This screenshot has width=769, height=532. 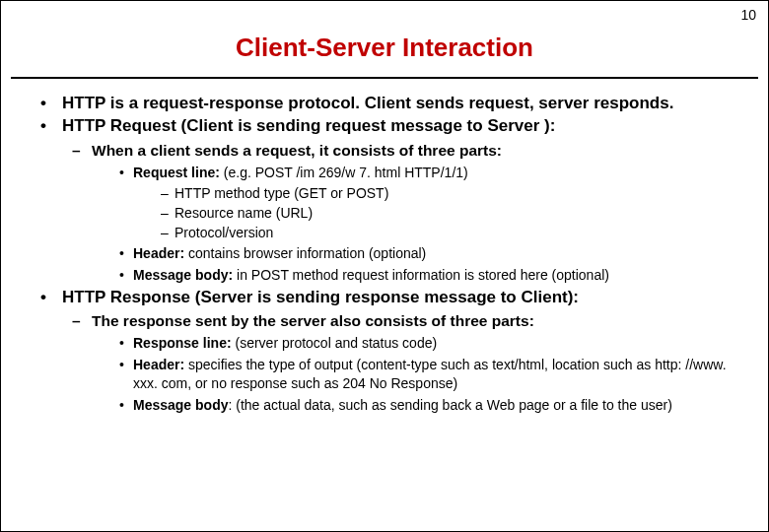 What do you see at coordinates (422, 203) in the screenshot?
I see `bullet-2-1-1: Request line: (e.g. POST /im 269/w 7. ht…` at bounding box center [422, 203].